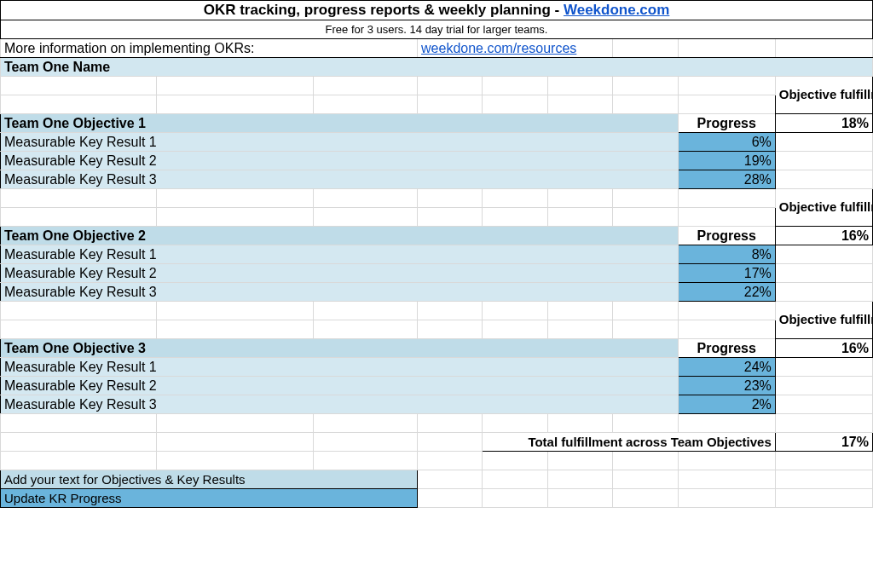 This screenshot has width=873, height=588. What do you see at coordinates (436, 10) in the screenshot?
I see `page-title: OKR tracking, progress reports & weekly …` at bounding box center [436, 10].